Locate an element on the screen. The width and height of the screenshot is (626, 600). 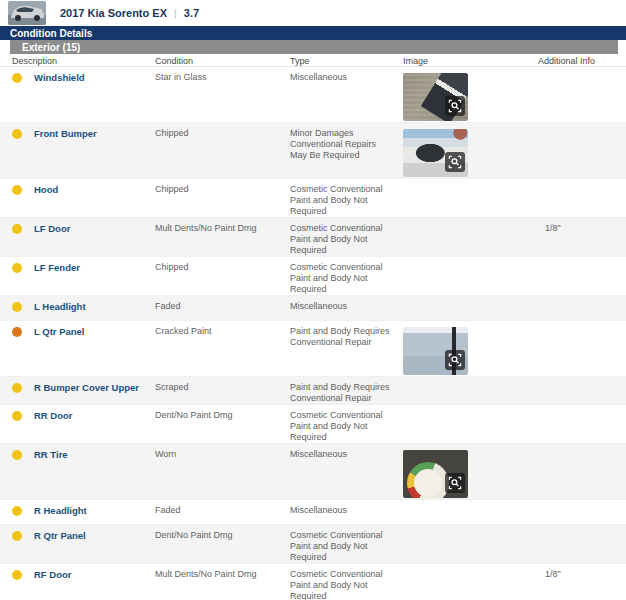
row-type: Minor Damages Conventional Repairs May B… is located at coordinates (346, 153).